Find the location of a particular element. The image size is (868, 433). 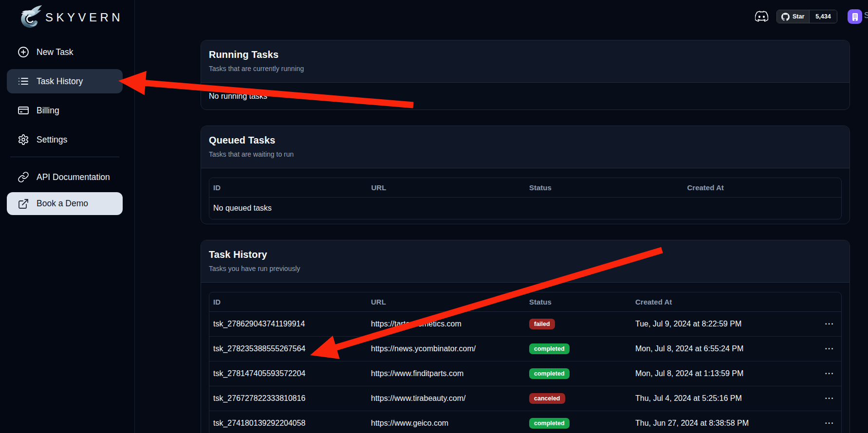

task-created-cell: Mon, Jul 8, 2024 at 6:55:24 PM is located at coordinates (723, 348).